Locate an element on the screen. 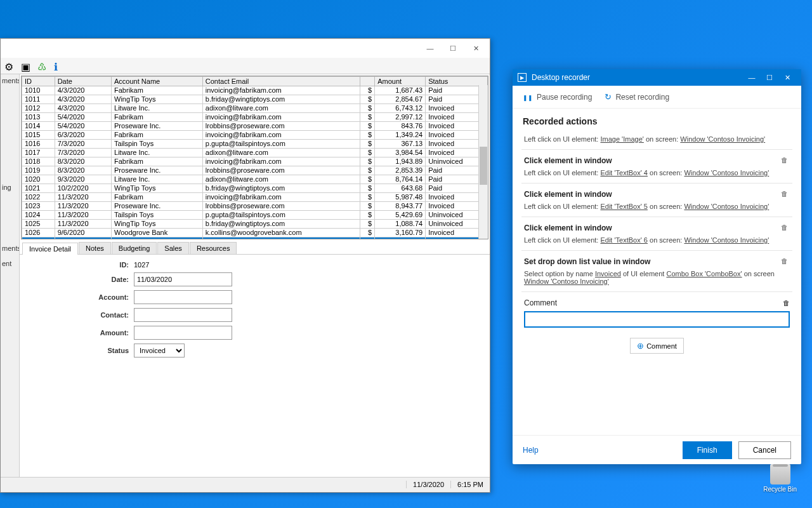  contact-field is located at coordinates (183, 315).